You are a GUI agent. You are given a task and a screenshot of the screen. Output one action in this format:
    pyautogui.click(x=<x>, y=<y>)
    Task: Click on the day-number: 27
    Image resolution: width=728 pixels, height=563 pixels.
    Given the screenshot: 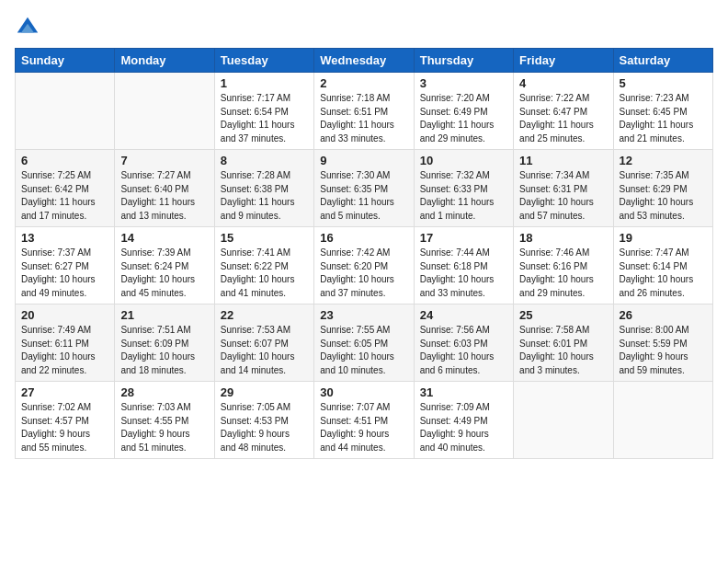 What is the action you would take?
    pyautogui.click(x=64, y=392)
    